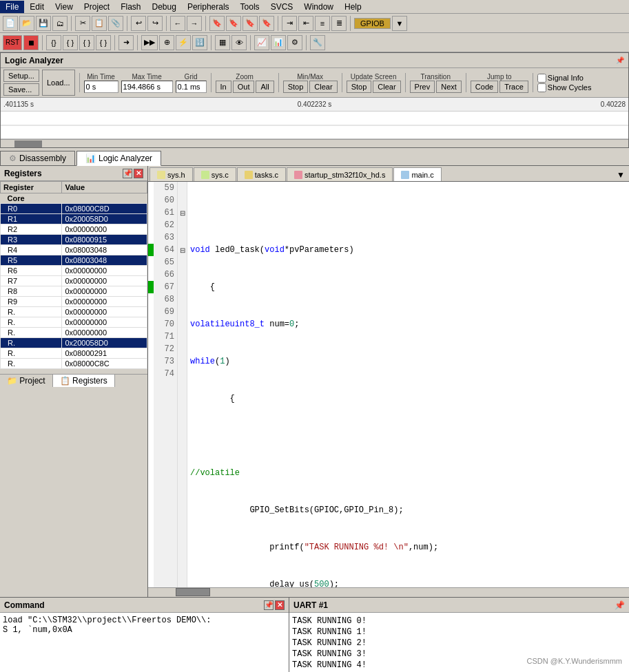 This screenshot has height=672, width=629. What do you see at coordinates (118, 158) in the screenshot?
I see `tab-logic-analyzer: 📊 Logic Analyzer` at bounding box center [118, 158].